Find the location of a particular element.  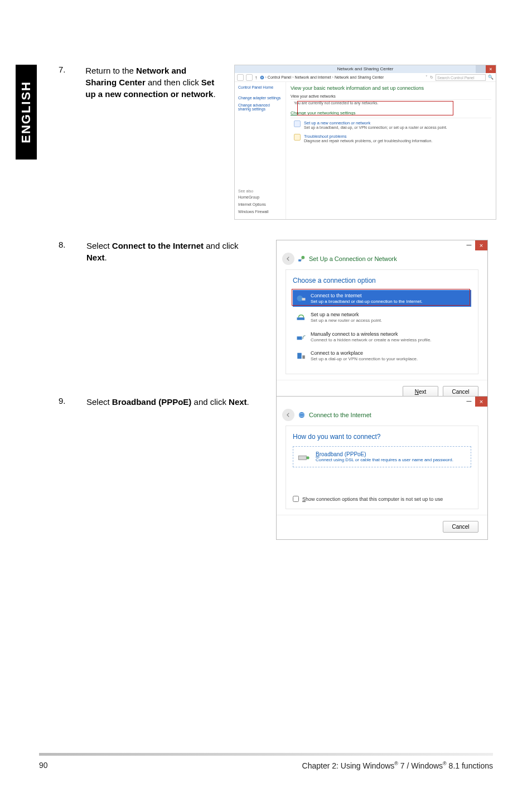

sidebar: Control Panel Home Change adapter settin… is located at coordinates (260, 151).